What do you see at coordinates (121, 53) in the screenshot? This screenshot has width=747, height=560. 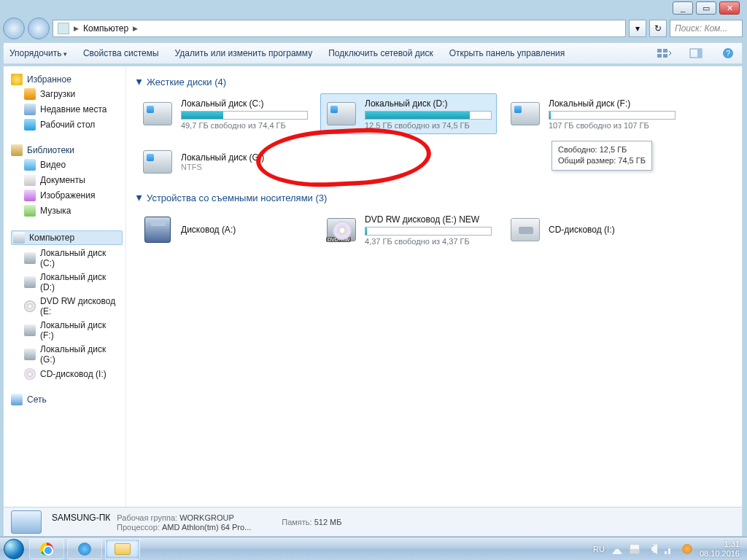 I see `system-properties-button: Свойства системы` at bounding box center [121, 53].